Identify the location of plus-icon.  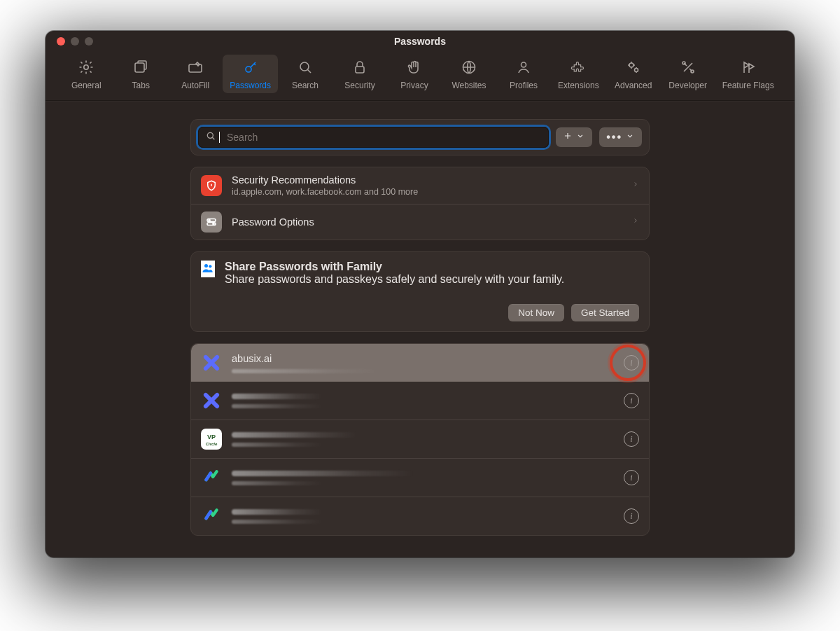
(568, 137).